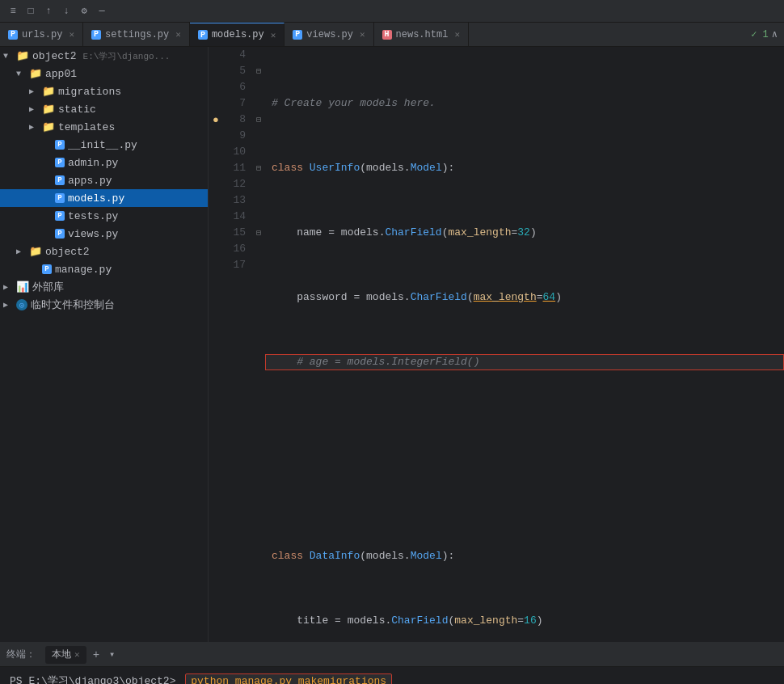 This screenshot has width=784, height=684. I want to click on sidebar-item-app01: ▼ 📁 app01, so click(103, 74).